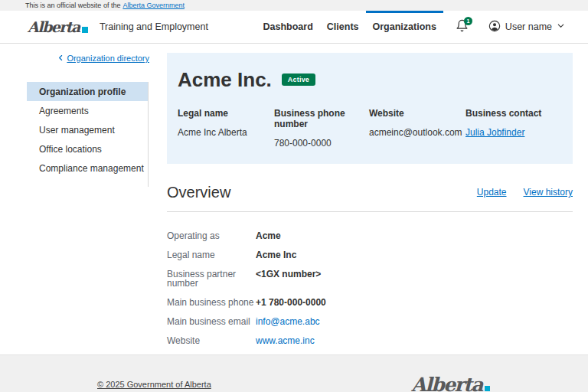 The image size is (588, 392). I want to click on notification-count-badge: 1, so click(469, 21).